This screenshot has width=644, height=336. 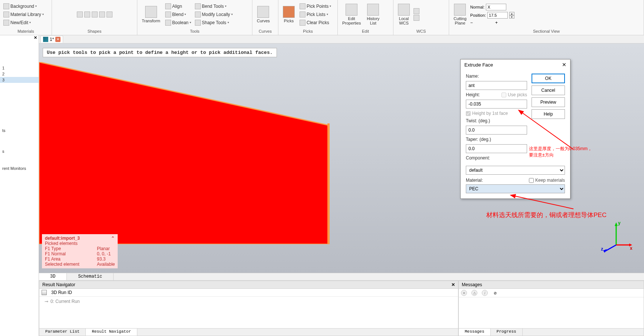 I want to click on document-tab: 1* ✕, so click(x=52, y=39).